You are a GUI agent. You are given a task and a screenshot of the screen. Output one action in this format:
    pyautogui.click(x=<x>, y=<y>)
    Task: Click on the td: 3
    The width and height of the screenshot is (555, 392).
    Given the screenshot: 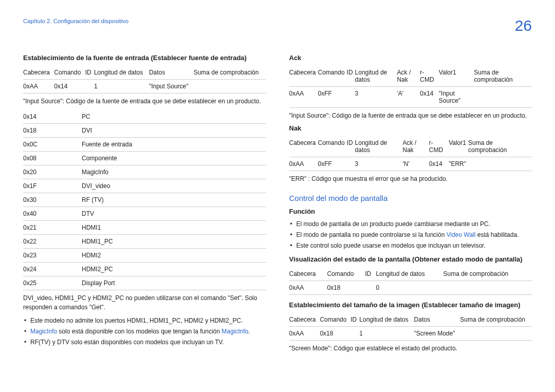 What is the action you would take?
    pyautogui.click(x=379, y=164)
    